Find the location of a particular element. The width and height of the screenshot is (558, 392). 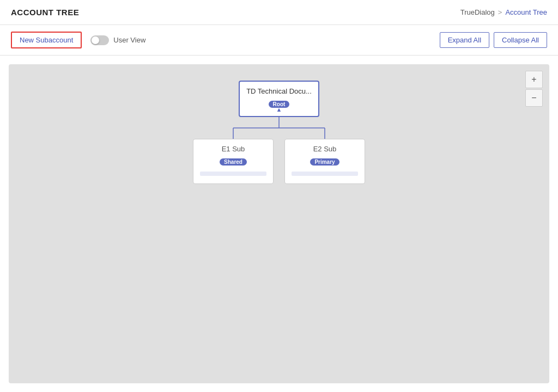

toggle-thumb is located at coordinates (95, 40).